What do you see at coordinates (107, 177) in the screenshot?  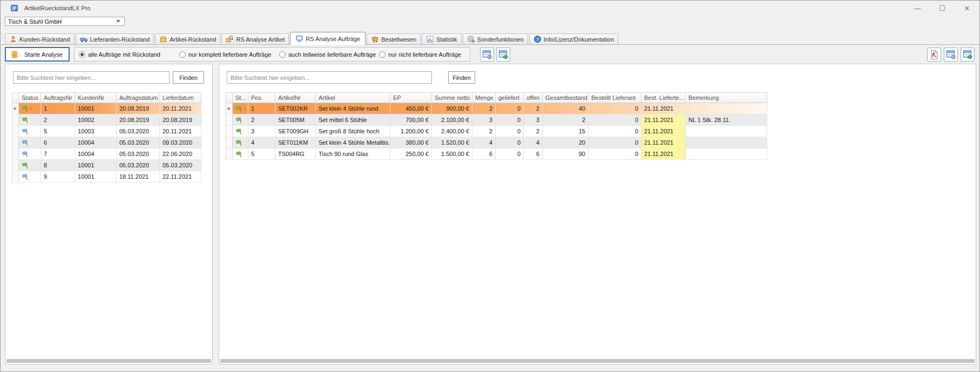 I see `table-row: 9 10001 18.11.2021 22.11.2021` at bounding box center [107, 177].